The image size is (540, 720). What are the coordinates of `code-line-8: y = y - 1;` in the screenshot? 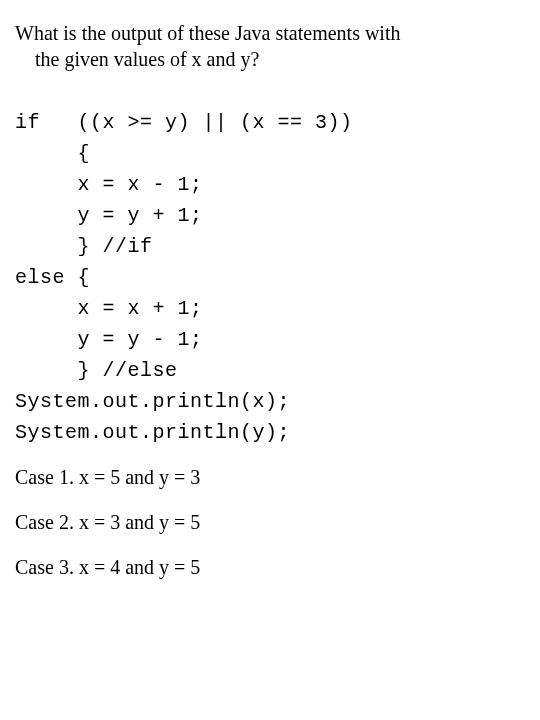 It's located at (109, 340).